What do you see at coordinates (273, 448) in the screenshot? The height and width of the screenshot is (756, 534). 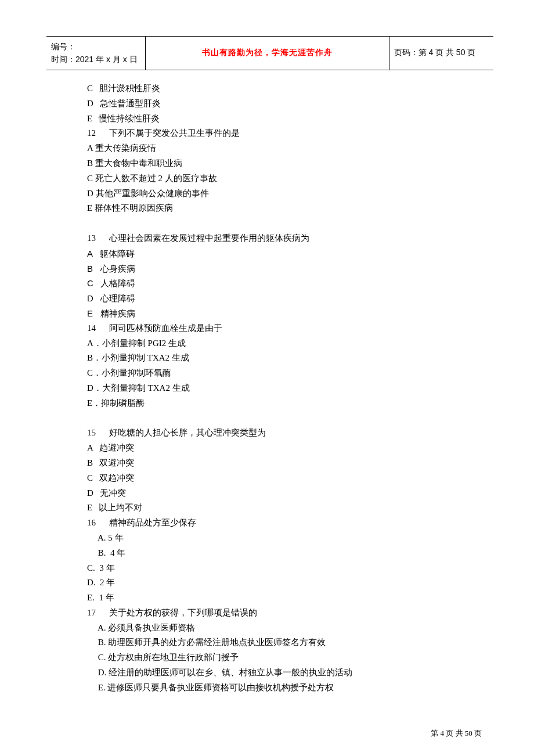 I see `q15-option-a: A 趋避冲突` at bounding box center [273, 448].